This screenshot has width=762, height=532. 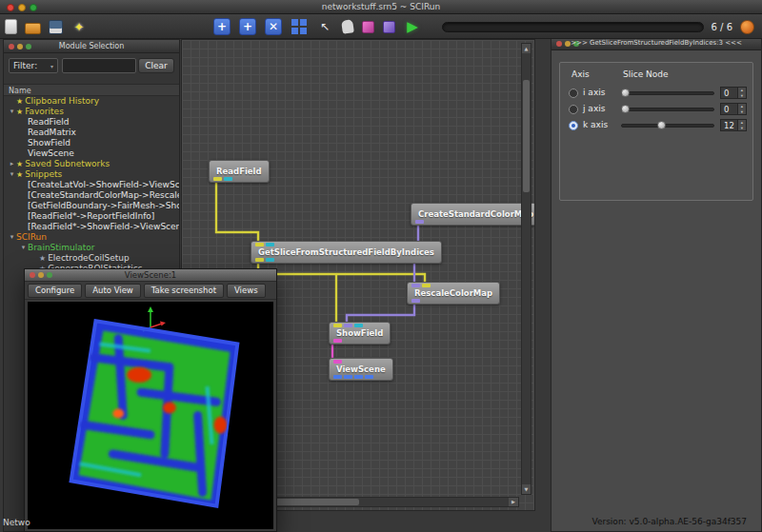 What do you see at coordinates (11, 164) in the screenshot?
I see `tree-caret-icon: ▸` at bounding box center [11, 164].